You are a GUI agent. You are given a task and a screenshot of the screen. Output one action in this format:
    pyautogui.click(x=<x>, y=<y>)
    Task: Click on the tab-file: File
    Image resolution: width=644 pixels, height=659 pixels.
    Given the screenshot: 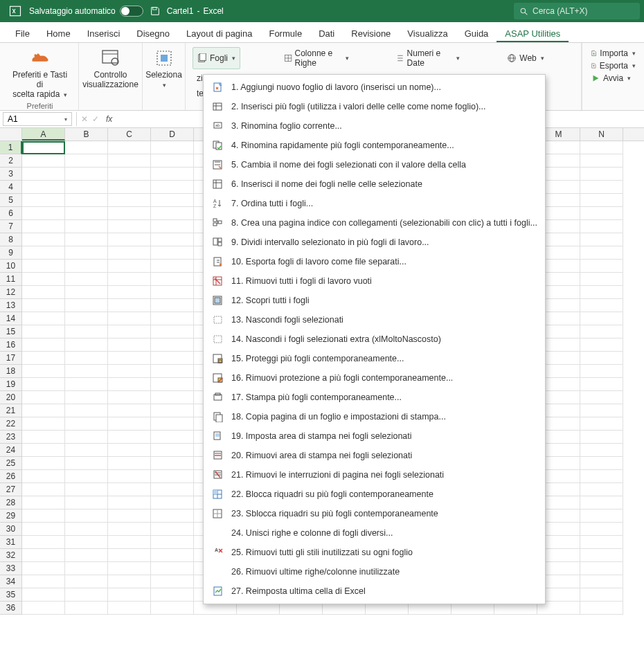 What is the action you would take?
    pyautogui.click(x=22, y=33)
    